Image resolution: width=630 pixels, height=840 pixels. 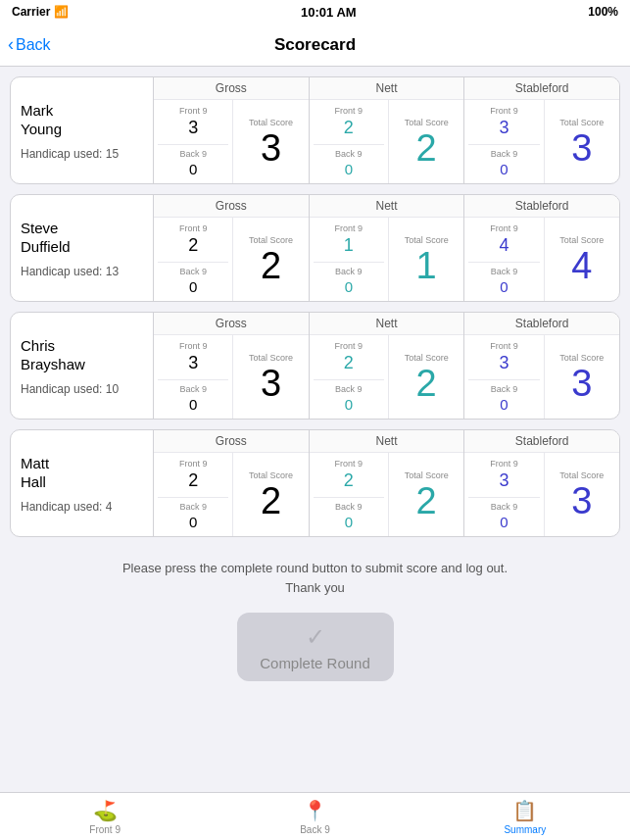 What do you see at coordinates (541, 130) in the screenshot?
I see `score-section-stableford-0: Stableford Front 9 3 Back 9 0 Total Scor…` at bounding box center [541, 130].